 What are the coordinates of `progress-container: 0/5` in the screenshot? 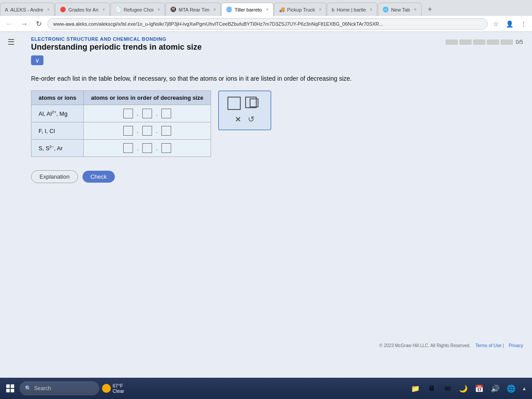 It's located at (484, 42).